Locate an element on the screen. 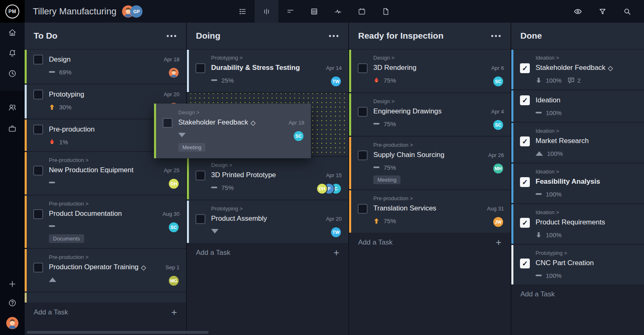 The height and width of the screenshot is (335, 644). kanban-card: ✓Ideation >Product Requirements100% is located at coordinates (577, 224).